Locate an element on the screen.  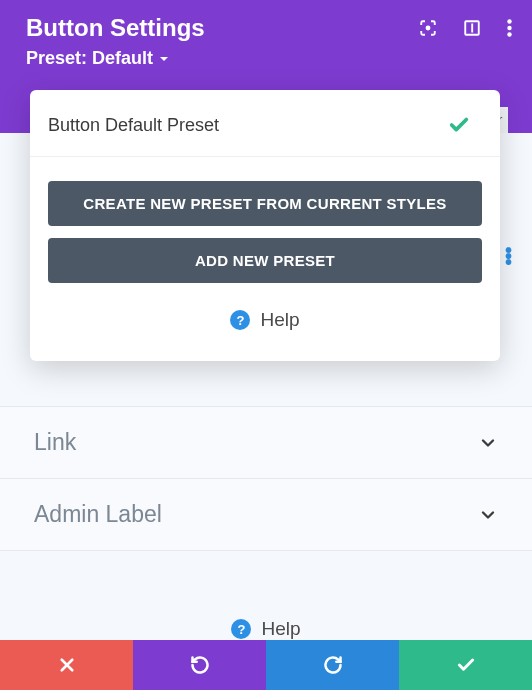
page-title: Button Settings is located at coordinates (116, 28).